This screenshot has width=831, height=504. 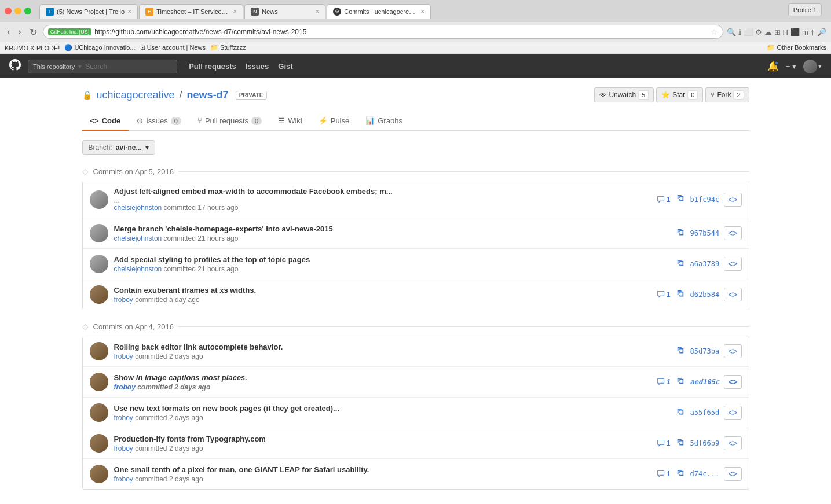 I want to click on committer-link-1-0: froboy, so click(x=124, y=356).